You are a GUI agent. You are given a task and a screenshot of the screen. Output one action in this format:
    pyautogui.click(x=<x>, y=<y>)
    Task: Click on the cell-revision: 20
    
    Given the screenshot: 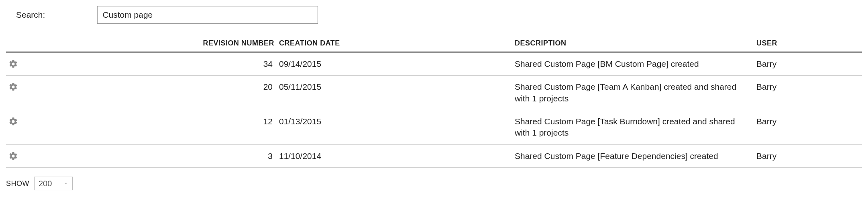 What is the action you would take?
    pyautogui.click(x=231, y=93)
    